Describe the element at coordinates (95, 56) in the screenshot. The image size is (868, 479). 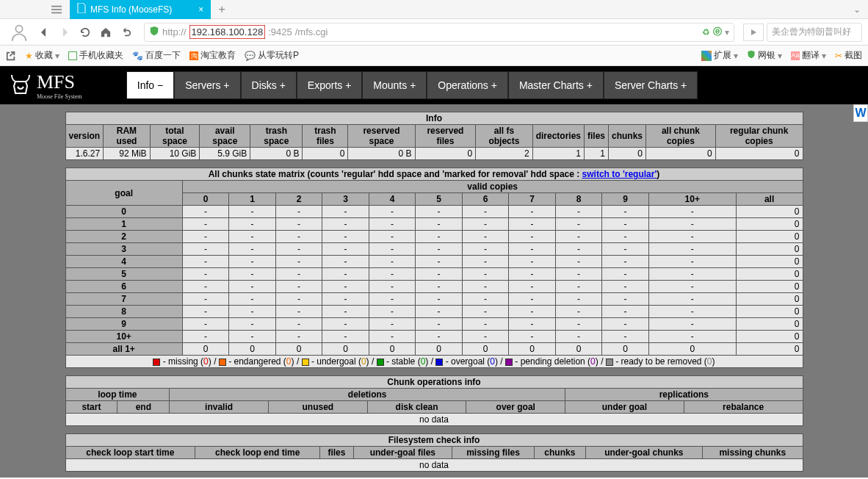
I see `bookmark-mobile: 手机收藏夹` at that location.